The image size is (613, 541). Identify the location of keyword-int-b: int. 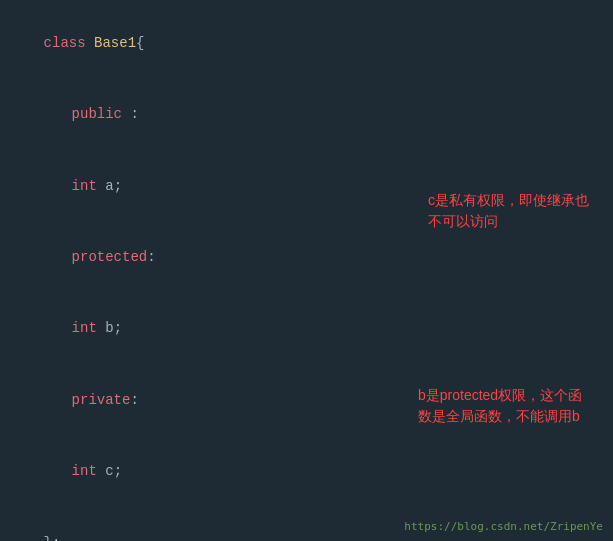
(84, 328).